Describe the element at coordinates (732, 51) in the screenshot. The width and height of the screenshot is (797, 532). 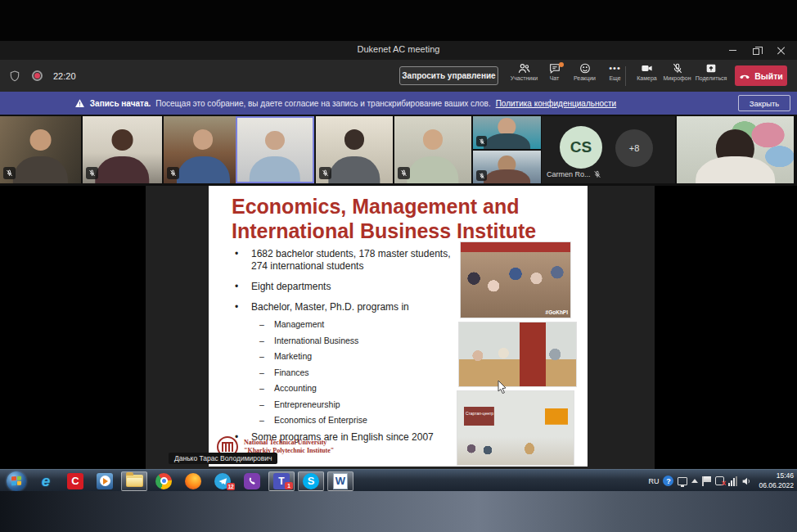
I see `minimize-button` at that location.